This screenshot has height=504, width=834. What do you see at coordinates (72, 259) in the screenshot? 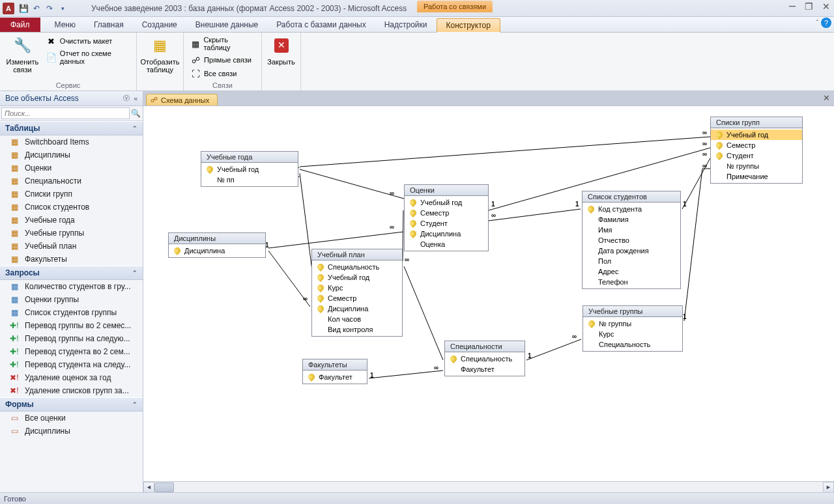
I see `nav-item-table: ▦Факультеты` at bounding box center [72, 259].